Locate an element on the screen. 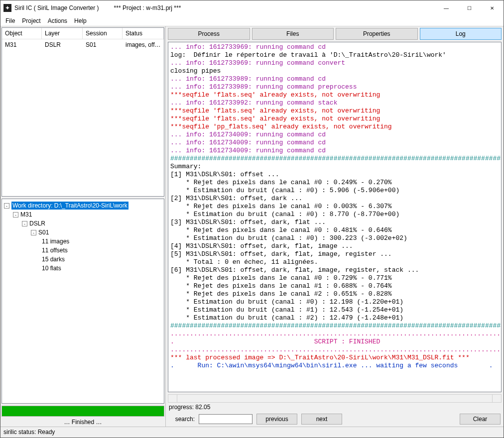 This screenshot has width=504, height=438. tree-leaf-flats: 10 flats is located at coordinates (52, 268).